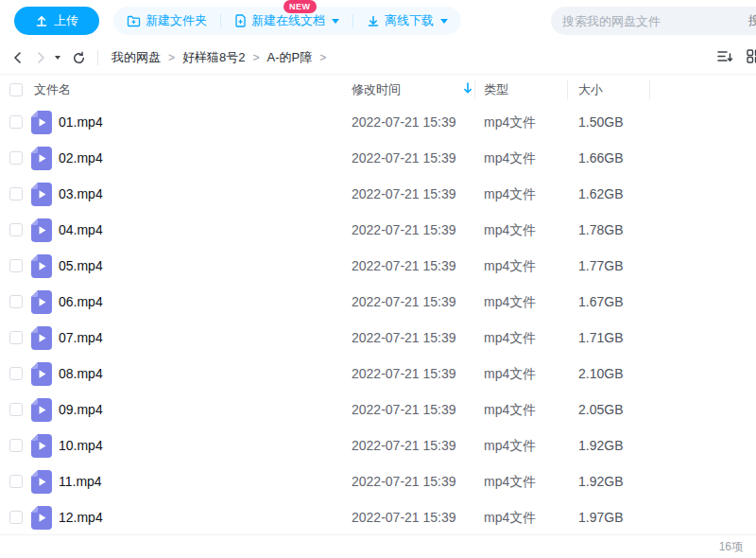 Image resolution: width=756 pixels, height=558 pixels. I want to click on toolbar: 上传 新建文件夹 新建在线文档 离线下载, so click(378, 21).